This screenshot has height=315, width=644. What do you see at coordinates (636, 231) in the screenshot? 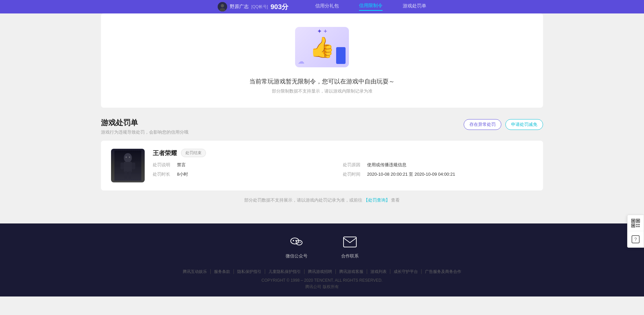
I see `float-panel: ?` at bounding box center [636, 231].